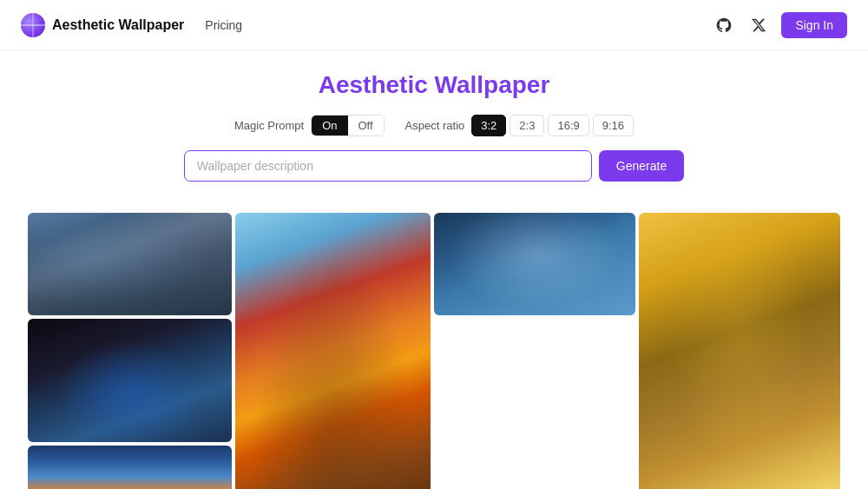 The width and height of the screenshot is (868, 489). I want to click on aspect-ratio-label: Aspect ratio, so click(436, 125).